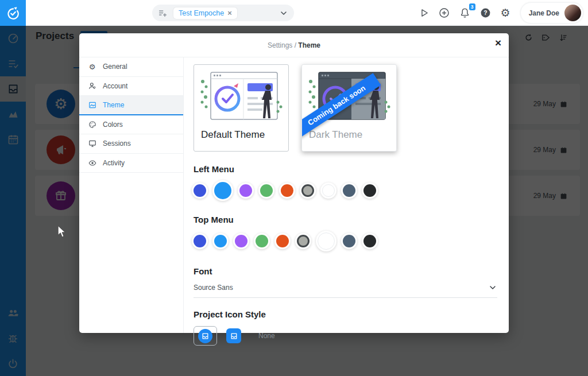  Describe the element at coordinates (346, 169) in the screenshot. I see `left-menu-heading: Left Menu` at that location.